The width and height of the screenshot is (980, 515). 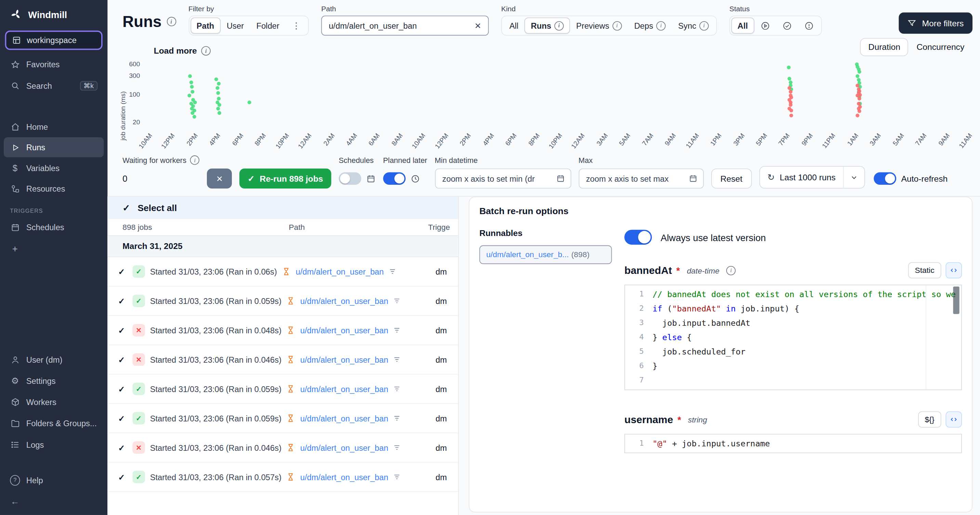 What do you see at coordinates (801, 177) in the screenshot?
I see `last-runs-button: ↻ Last 1000 runs` at bounding box center [801, 177].